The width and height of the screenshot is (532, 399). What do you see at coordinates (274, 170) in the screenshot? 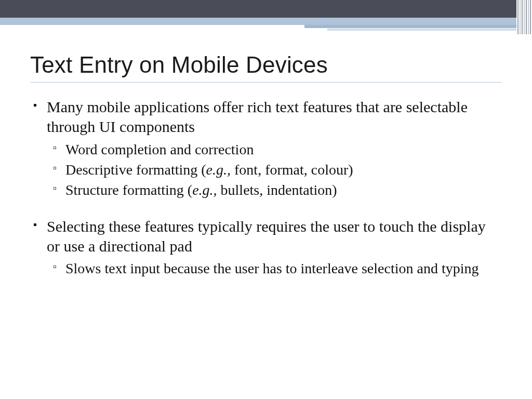
I see `list-item: Descriptive formatting (e.g., font, form…` at bounding box center [274, 170].